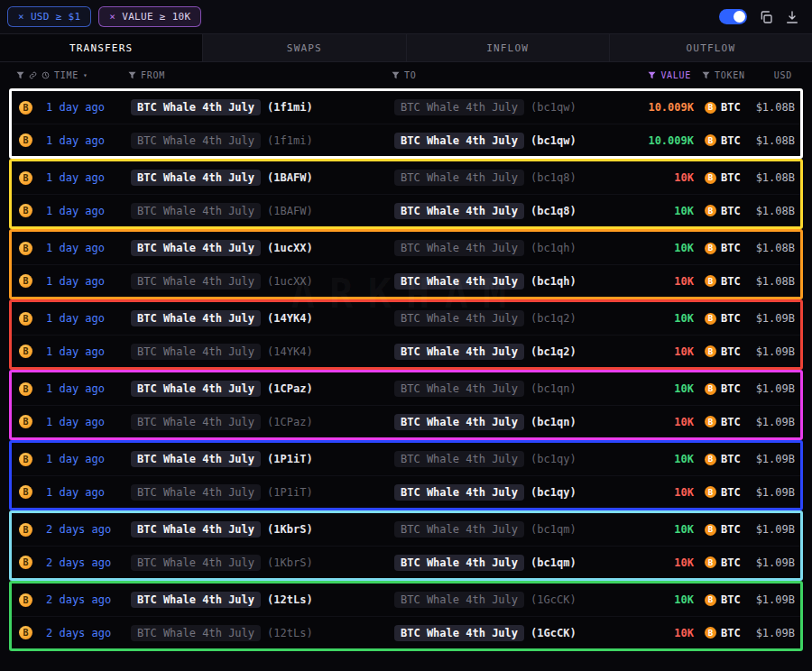 The image size is (812, 671). What do you see at coordinates (291, 459) in the screenshot?
I see `from-address: (1P1iT)` at bounding box center [291, 459].